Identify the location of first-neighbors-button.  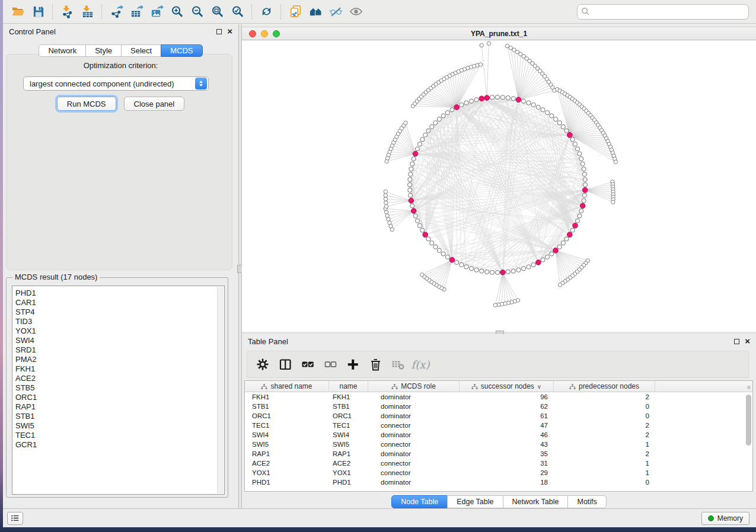
(315, 12).